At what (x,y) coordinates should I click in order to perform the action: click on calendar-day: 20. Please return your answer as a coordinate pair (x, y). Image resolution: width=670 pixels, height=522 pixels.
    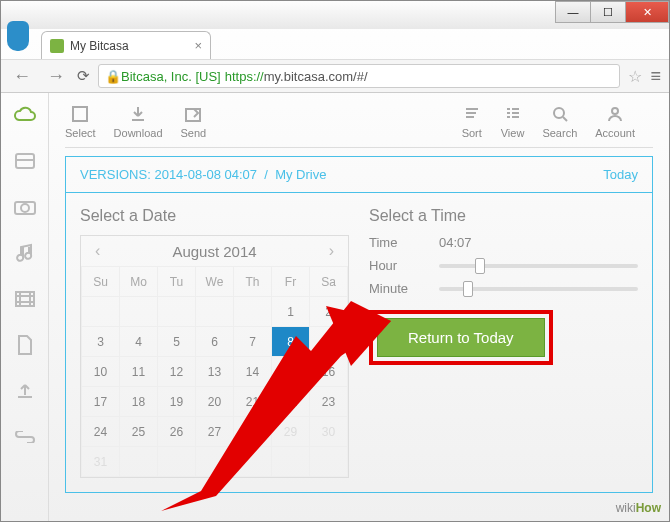
    Looking at the image, I should click on (215, 402).